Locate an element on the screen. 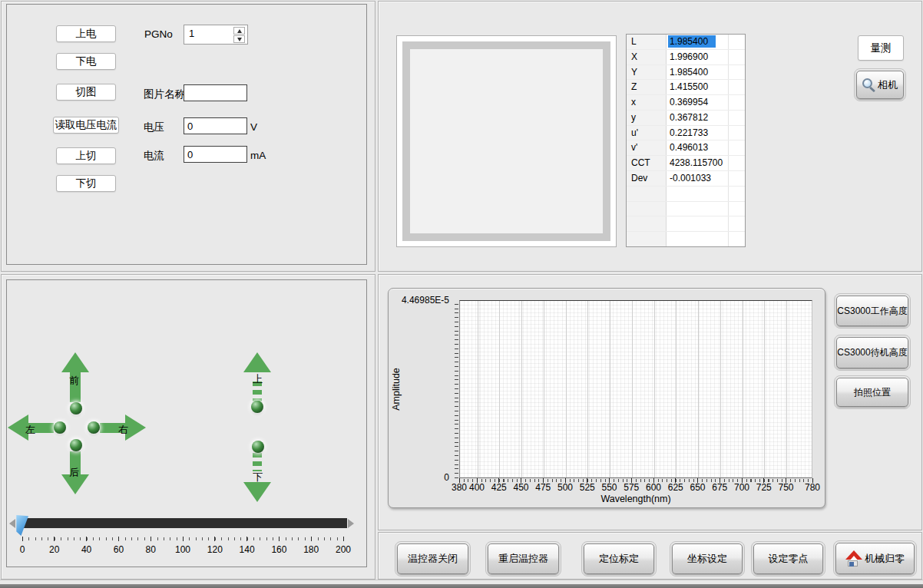 This screenshot has height=588, width=923. slider-tick-label: 160 is located at coordinates (279, 550).